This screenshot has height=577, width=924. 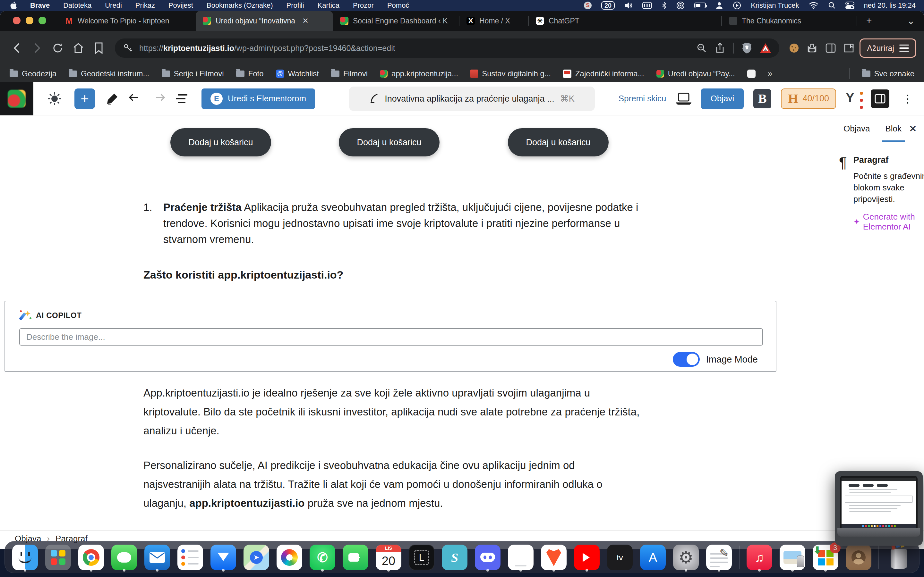 What do you see at coordinates (322, 557) in the screenshot?
I see `dock-whatsapp-icon: ✆` at bounding box center [322, 557].